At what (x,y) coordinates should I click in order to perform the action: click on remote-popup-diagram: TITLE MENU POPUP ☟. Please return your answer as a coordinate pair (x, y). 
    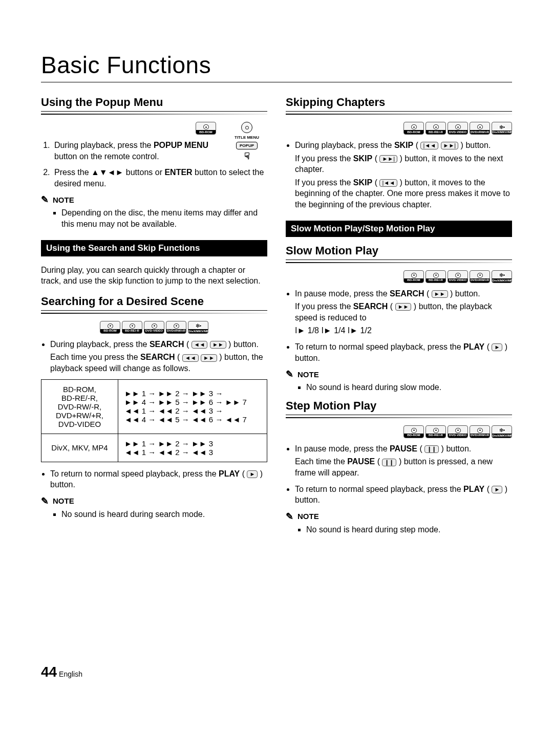
    Looking at the image, I should click on (247, 141).